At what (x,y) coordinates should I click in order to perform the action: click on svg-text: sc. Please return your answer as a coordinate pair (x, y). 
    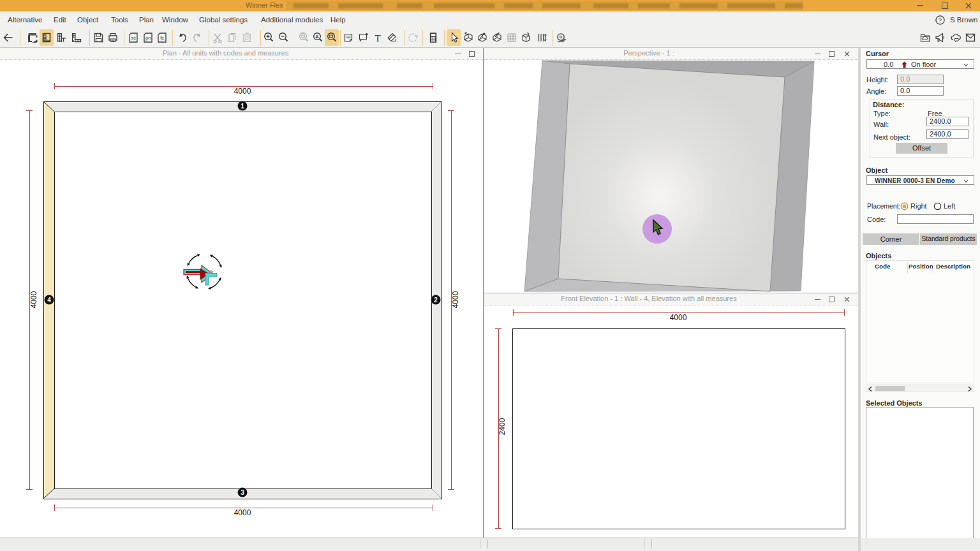
    Looking at the image, I should click on (133, 38).